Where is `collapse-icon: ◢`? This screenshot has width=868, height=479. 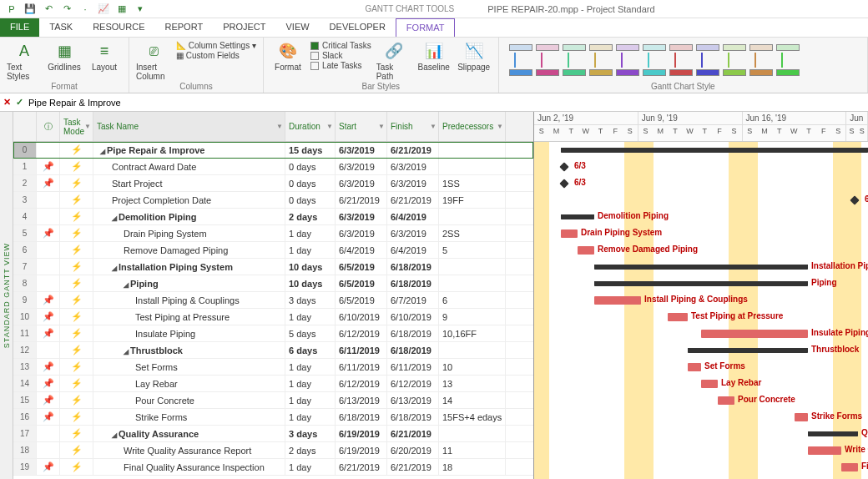 collapse-icon: ◢ is located at coordinates (103, 152).